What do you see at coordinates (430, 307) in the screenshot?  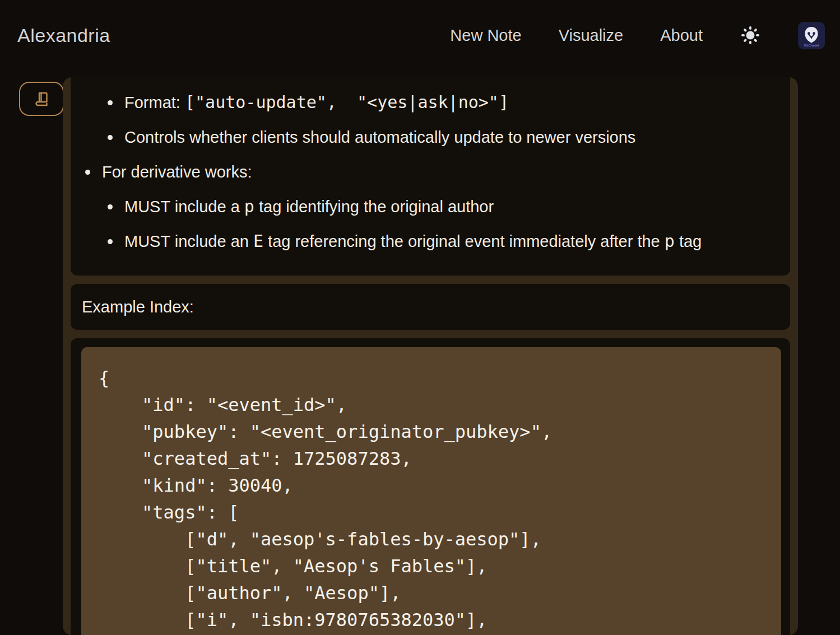 I see `example-index-card: Example Index:` at bounding box center [430, 307].